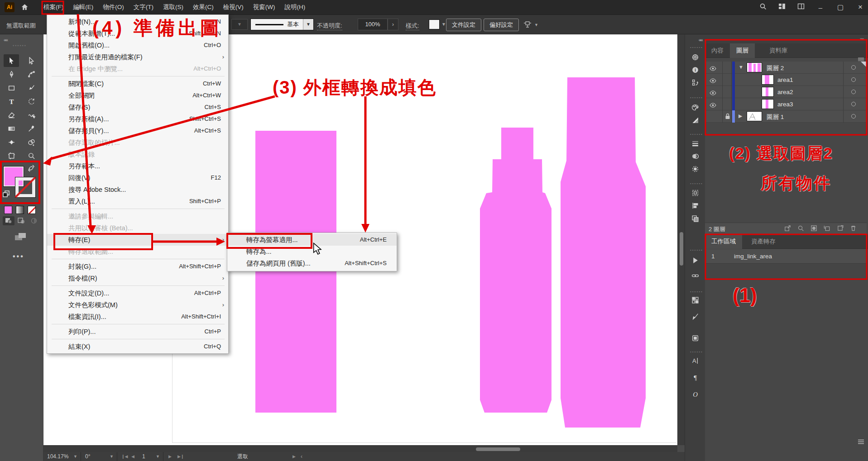  I want to click on rectangle-tool, so click(11, 88).